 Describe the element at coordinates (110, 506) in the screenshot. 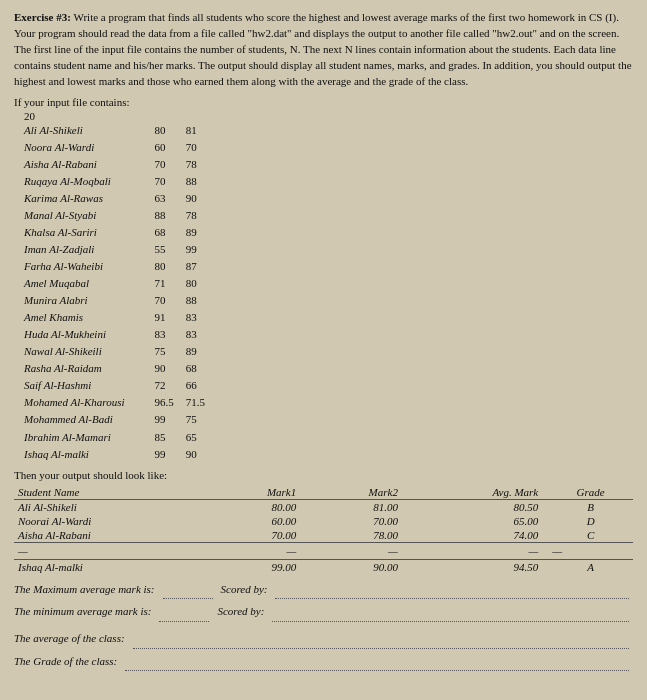

I see `student-name: Ali Al-Shikeli` at that location.